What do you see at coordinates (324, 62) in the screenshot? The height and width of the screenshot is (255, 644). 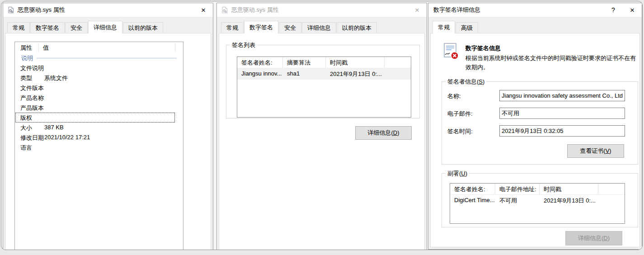 I see `list-header: 签名者姓名: 摘要算法 时间戳` at bounding box center [324, 62].